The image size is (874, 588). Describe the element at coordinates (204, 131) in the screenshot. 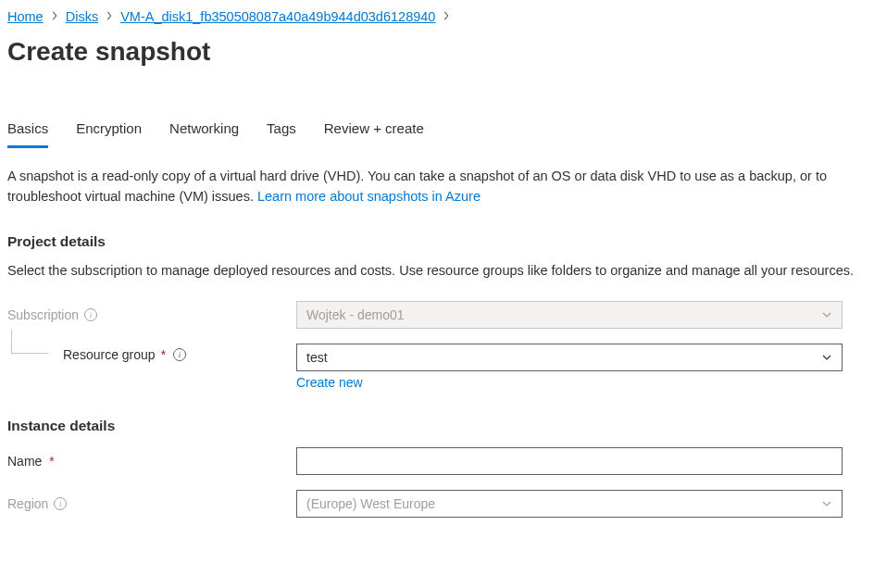

I see `tab-networking: Networking` at that location.